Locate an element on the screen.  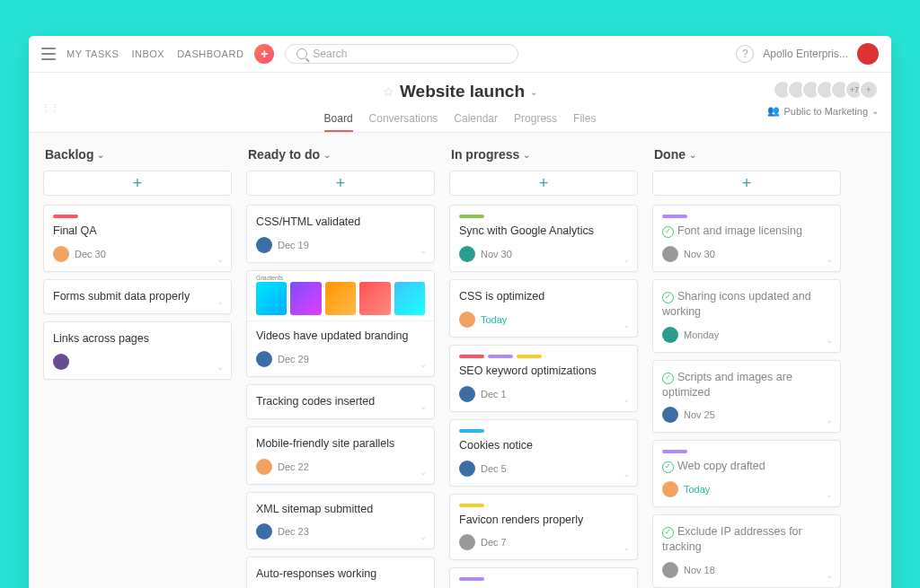
sidebar-handle-icon: ⋮⋮ is located at coordinates (50, 108).